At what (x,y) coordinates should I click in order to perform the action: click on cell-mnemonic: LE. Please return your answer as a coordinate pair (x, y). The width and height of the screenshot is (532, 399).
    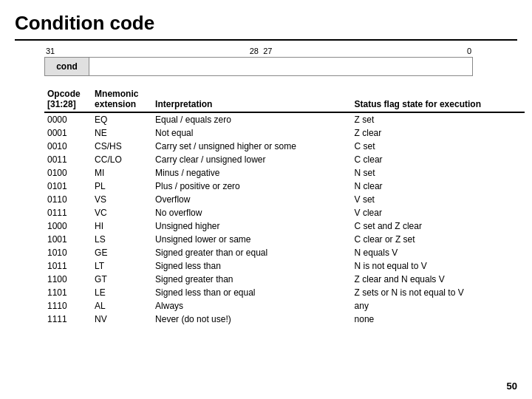
    Looking at the image, I should click on (122, 293).